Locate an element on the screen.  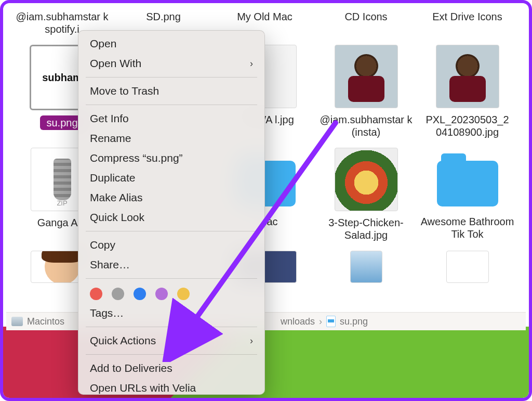
menu-item-copy: Copy is located at coordinates (171, 245).